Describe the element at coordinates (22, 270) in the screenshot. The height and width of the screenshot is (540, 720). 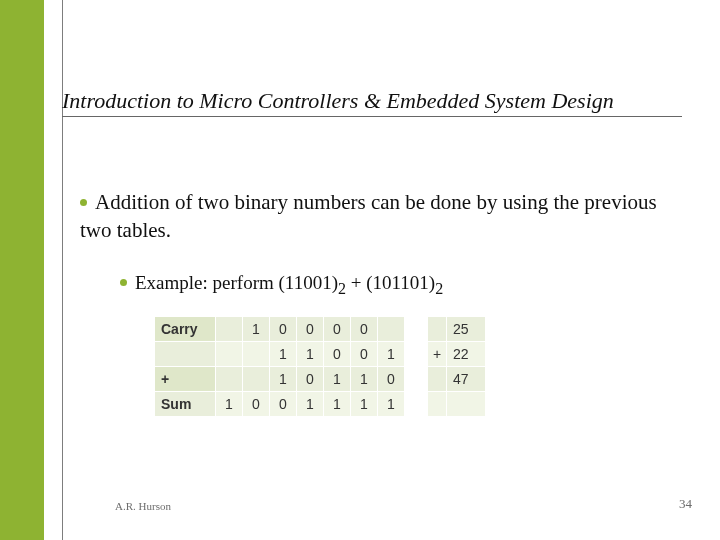
I see `side-accent-bar` at that location.